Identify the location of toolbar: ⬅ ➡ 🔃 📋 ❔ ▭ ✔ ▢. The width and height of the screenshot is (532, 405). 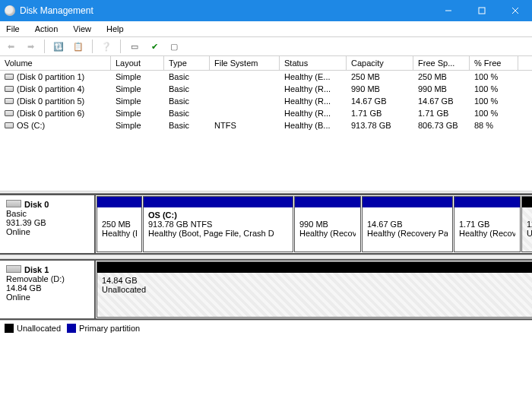
(266, 46).